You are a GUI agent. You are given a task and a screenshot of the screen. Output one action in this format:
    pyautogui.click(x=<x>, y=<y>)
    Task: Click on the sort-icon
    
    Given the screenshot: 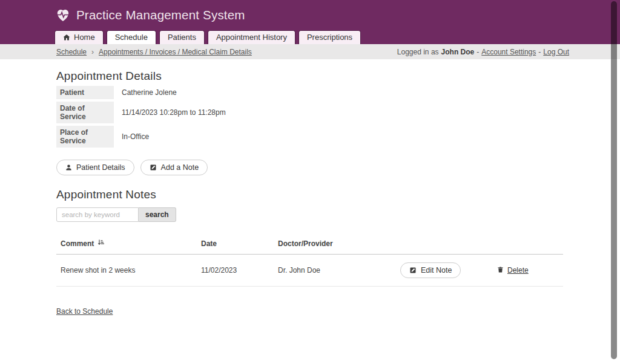 What is the action you would take?
    pyautogui.click(x=101, y=243)
    